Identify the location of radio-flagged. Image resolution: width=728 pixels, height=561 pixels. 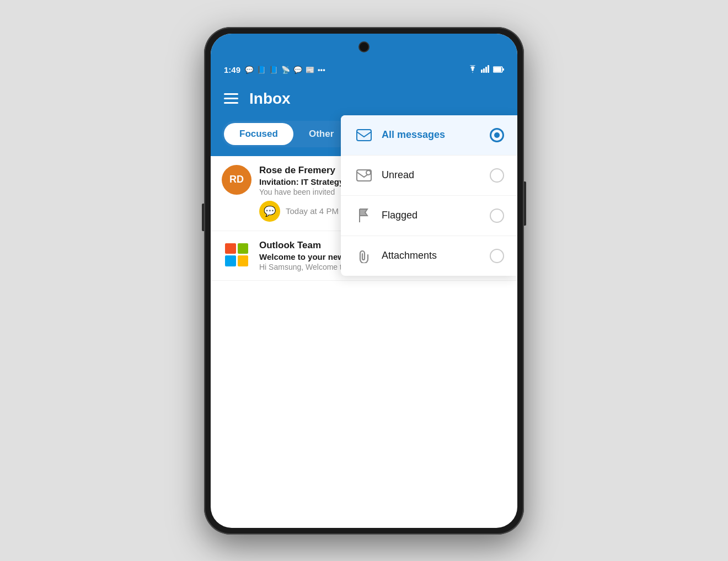
(497, 216).